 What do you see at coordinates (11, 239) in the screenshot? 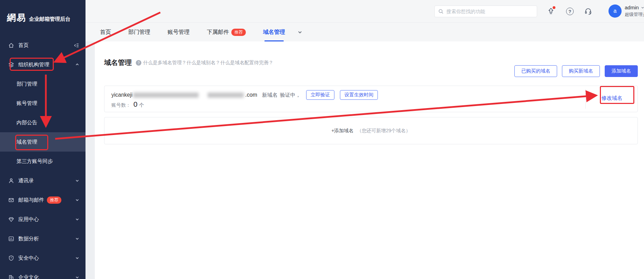
I see `bar-chart-icon` at bounding box center [11, 239].